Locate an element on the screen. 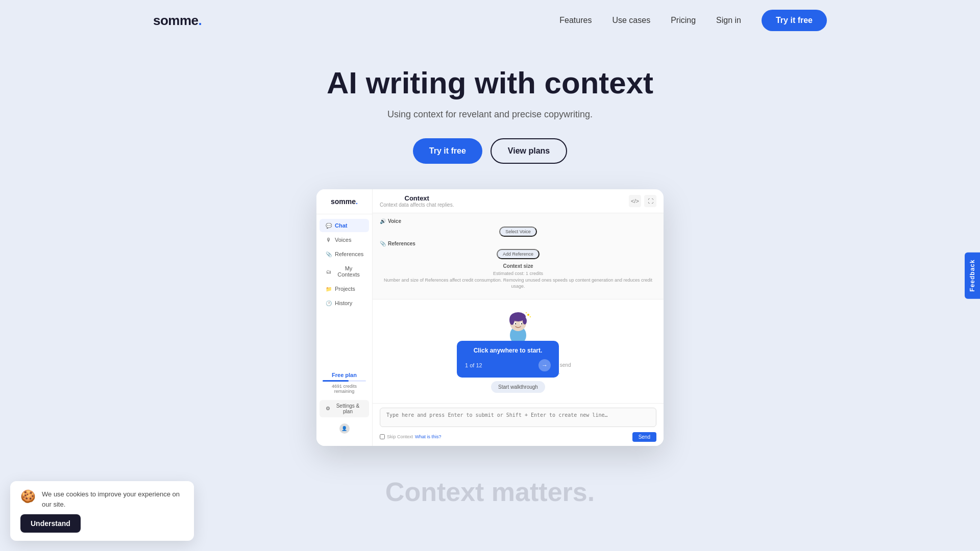 Image resolution: width=980 pixels, height=551 pixels. feedback-label: Feedback is located at coordinates (972, 276).